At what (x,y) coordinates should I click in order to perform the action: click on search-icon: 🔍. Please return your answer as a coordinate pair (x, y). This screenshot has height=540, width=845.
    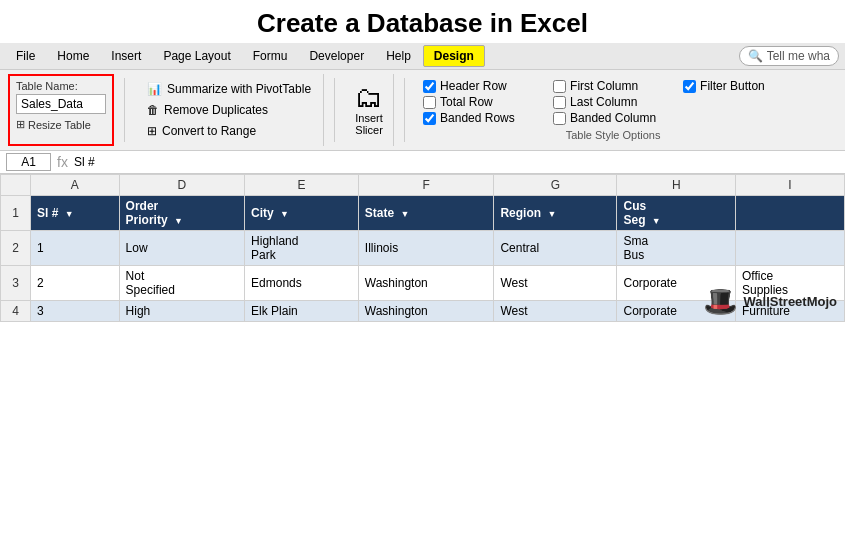
    Looking at the image, I should click on (756, 56).